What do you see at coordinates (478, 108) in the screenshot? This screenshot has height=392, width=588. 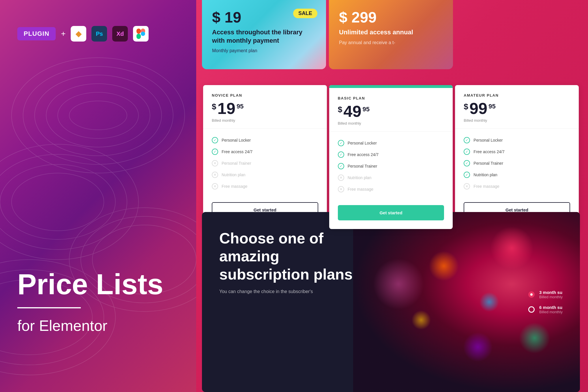 I see `amateur-price-main: 99` at bounding box center [478, 108].